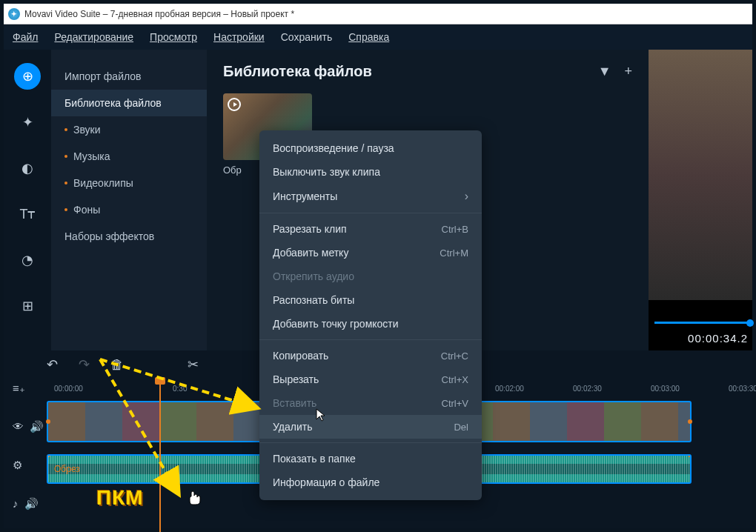 This screenshot has height=532, width=756. What do you see at coordinates (605, 71) in the screenshot?
I see `filter-icon: ▼` at bounding box center [605, 71].